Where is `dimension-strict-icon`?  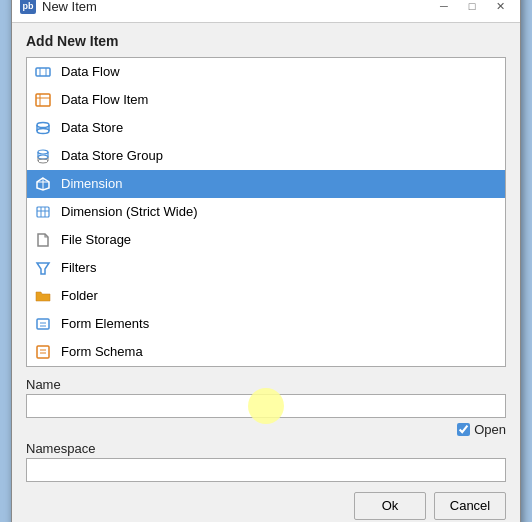
dimension-strict-icon is located at coordinates (43, 212).